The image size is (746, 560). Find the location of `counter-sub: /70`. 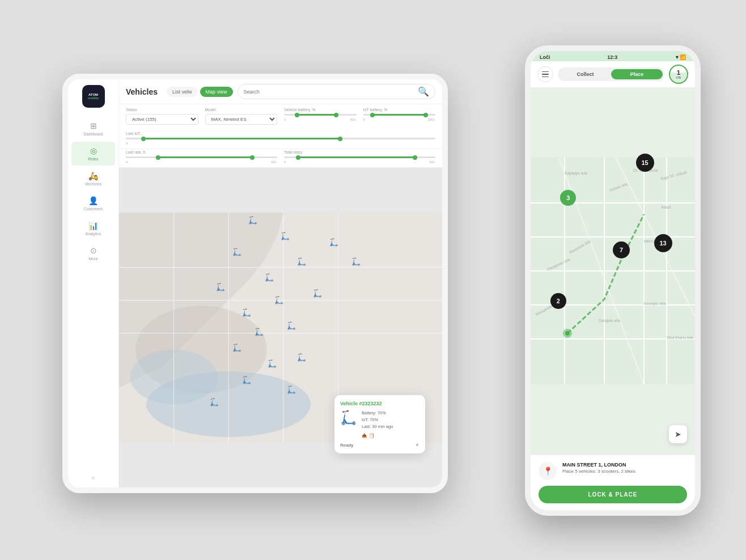

counter-sub: /70 is located at coordinates (679, 78).